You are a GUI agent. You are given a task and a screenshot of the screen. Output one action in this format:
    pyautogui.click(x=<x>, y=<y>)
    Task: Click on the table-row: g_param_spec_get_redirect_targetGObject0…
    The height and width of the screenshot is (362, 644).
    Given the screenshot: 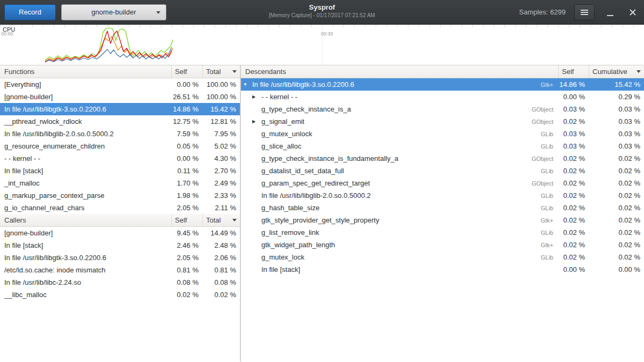 What is the action you would take?
    pyautogui.click(x=442, y=183)
    